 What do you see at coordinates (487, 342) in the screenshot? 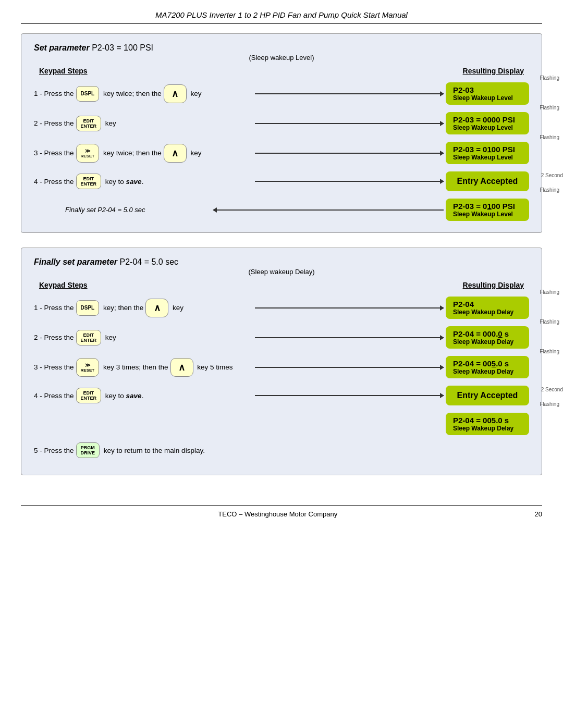
I see `box2-step2-disp-bot: Sleep Wakeup Delay` at bounding box center [487, 342].